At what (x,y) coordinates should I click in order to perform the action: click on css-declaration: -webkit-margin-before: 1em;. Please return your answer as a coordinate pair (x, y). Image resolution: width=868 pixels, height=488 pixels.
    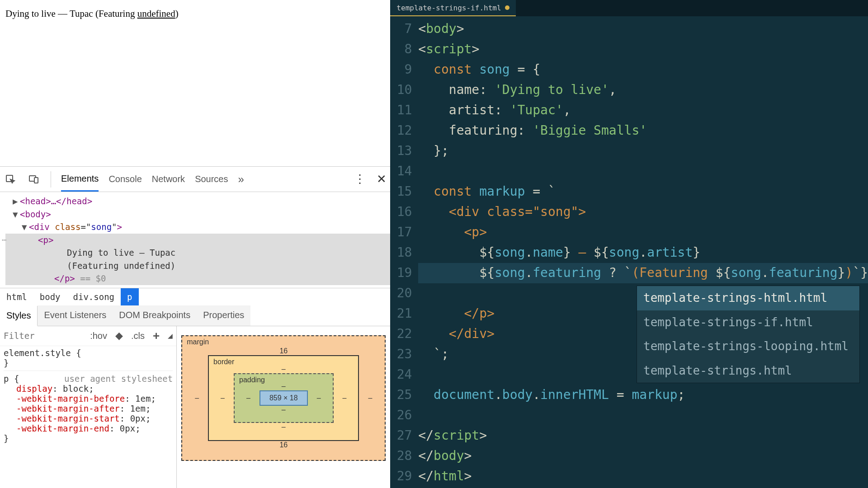
    Looking at the image, I should click on (88, 399).